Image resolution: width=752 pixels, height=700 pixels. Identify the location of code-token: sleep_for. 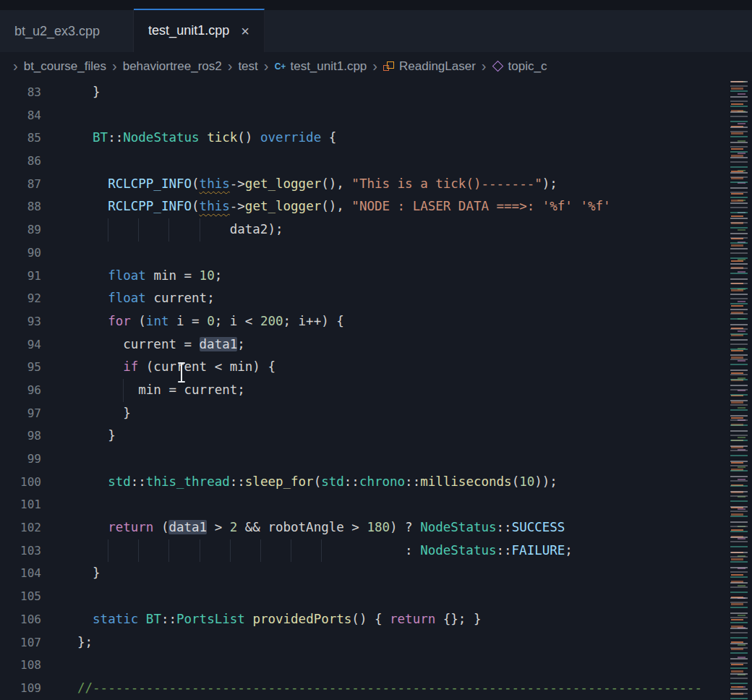
(279, 482).